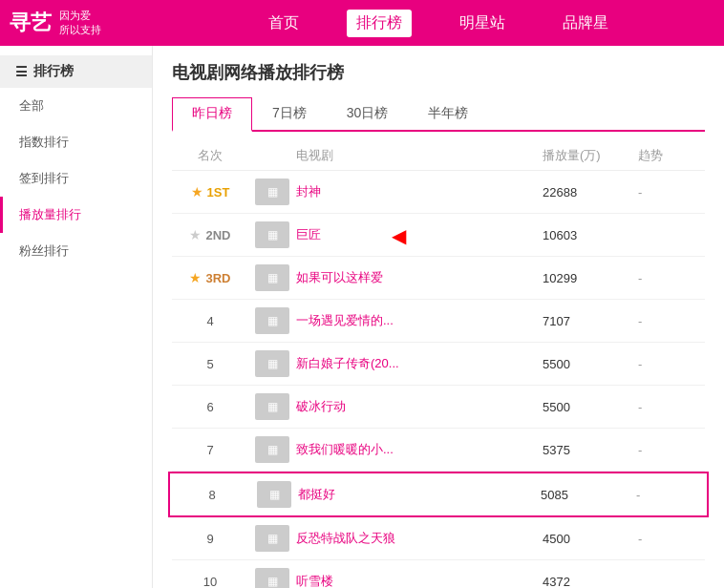 The height and width of the screenshot is (588, 724). I want to click on table-row: 5 ▦ 新白娘子传奇(20... 5500 -, so click(438, 365).